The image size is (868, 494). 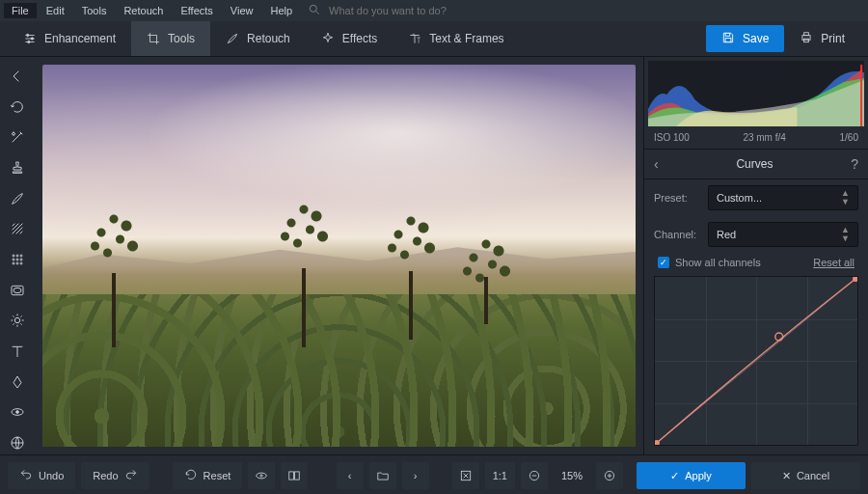 I want to click on rotate-icon, so click(x=17, y=107).